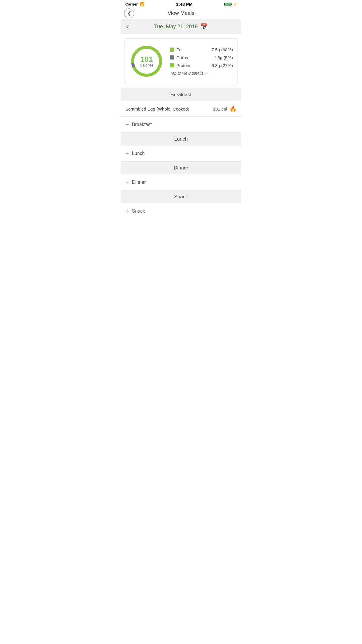 The image size is (362, 644). Describe the element at coordinates (127, 153) in the screenshot. I see `add-lunch-plus-icon: +` at that location.